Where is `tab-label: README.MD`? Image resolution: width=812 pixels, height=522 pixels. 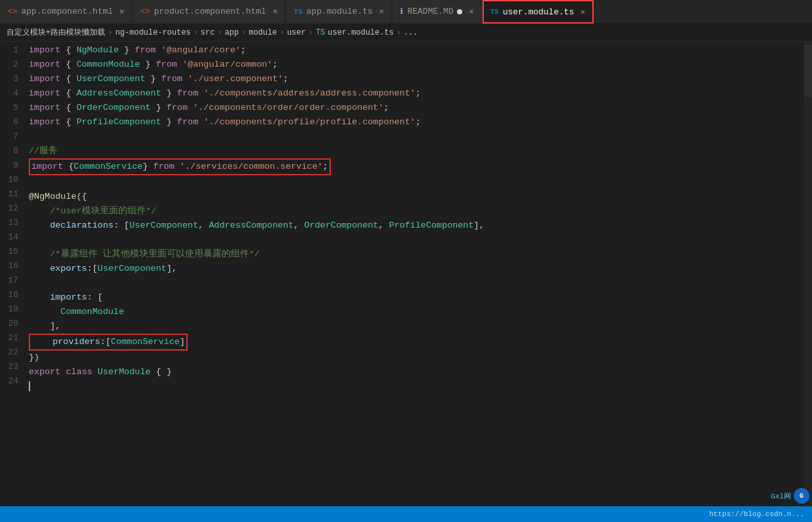 tab-label: README.MD is located at coordinates (430, 12).